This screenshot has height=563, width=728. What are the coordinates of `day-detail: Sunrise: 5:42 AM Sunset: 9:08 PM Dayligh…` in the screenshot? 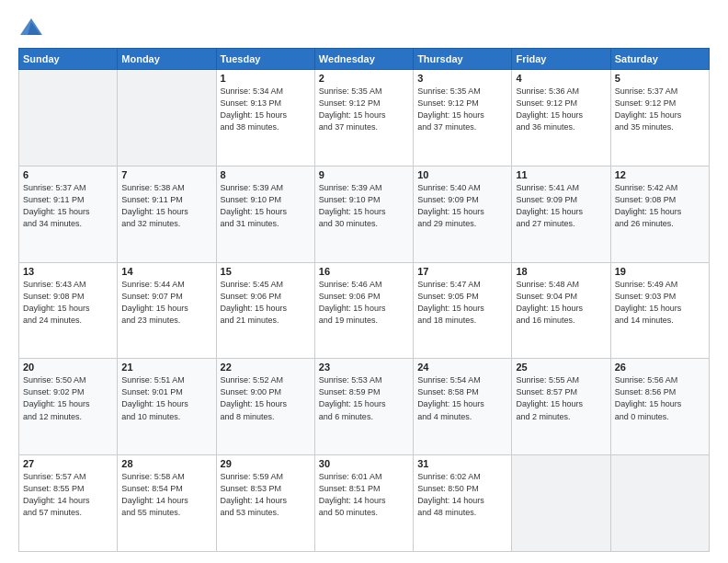 It's located at (660, 206).